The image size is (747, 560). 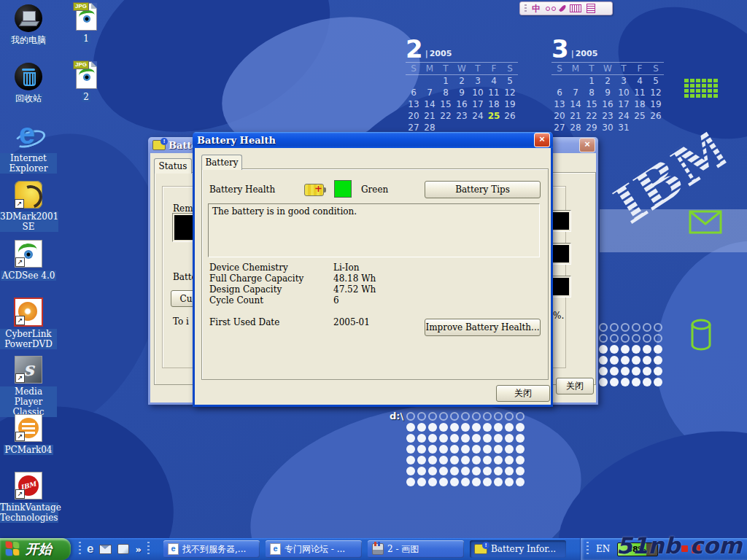 I want to click on ime-chinese-mode-icon: 中, so click(x=536, y=9).